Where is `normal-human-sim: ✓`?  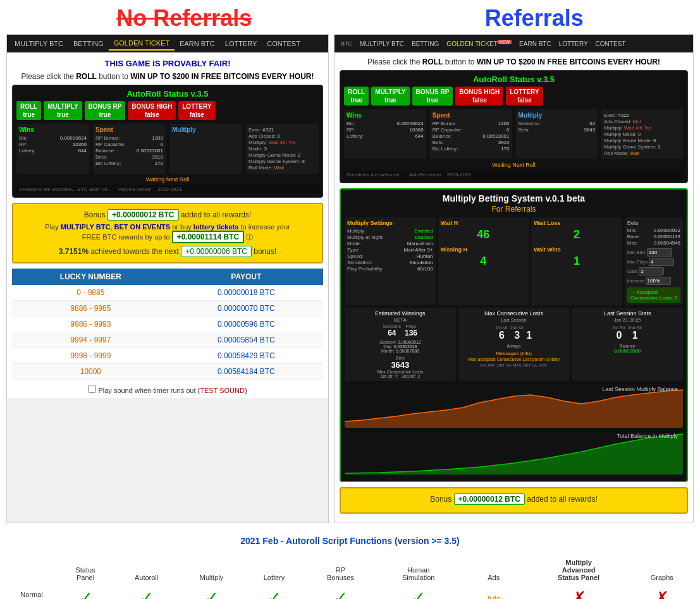
normal-human-sim: ✓ is located at coordinates (419, 591).